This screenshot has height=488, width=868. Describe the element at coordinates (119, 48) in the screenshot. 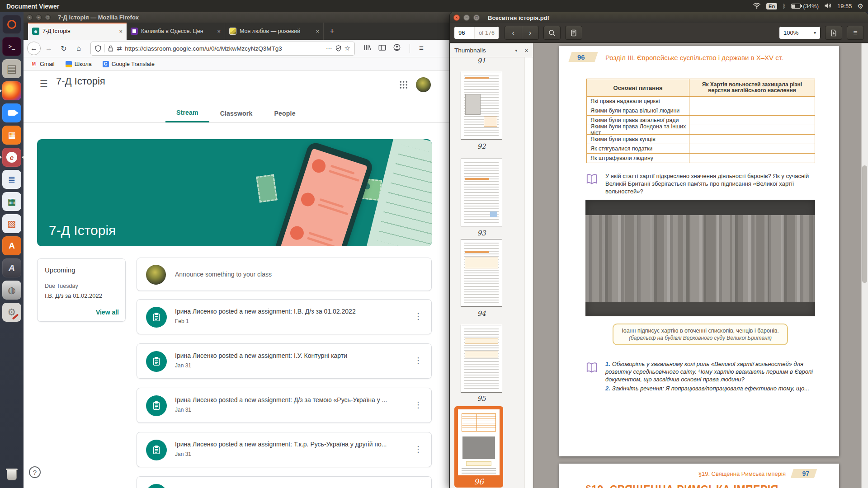

I see `permissions-icon: ⇄` at that location.